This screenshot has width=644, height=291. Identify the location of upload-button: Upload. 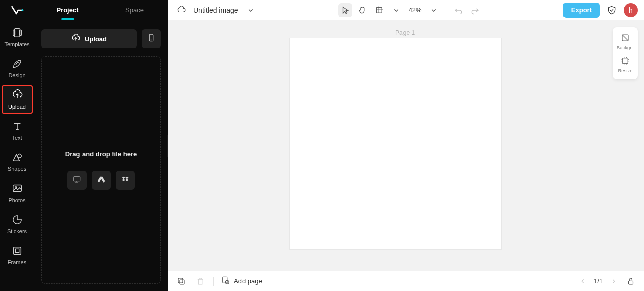
(89, 39).